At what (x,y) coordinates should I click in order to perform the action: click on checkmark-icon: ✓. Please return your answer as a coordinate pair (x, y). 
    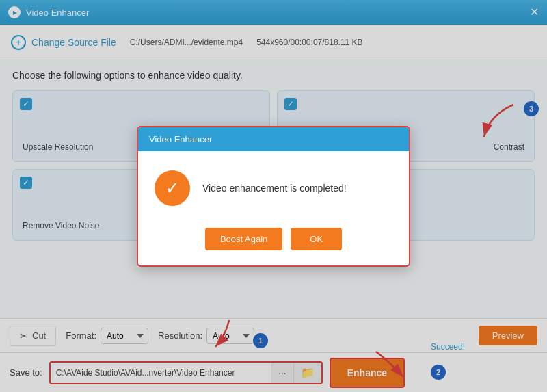
    Looking at the image, I should click on (172, 188).